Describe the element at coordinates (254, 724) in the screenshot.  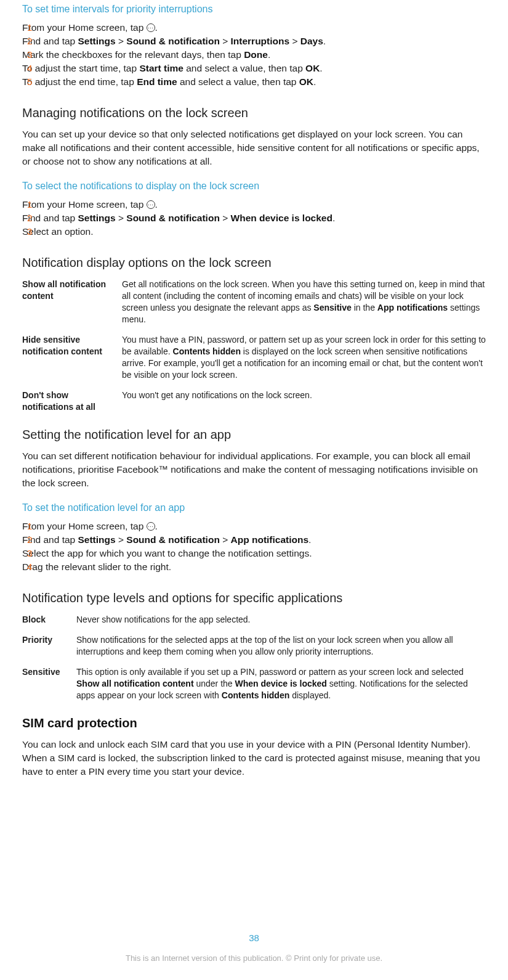
I see `section-heading-bold: SIM card protection` at that location.